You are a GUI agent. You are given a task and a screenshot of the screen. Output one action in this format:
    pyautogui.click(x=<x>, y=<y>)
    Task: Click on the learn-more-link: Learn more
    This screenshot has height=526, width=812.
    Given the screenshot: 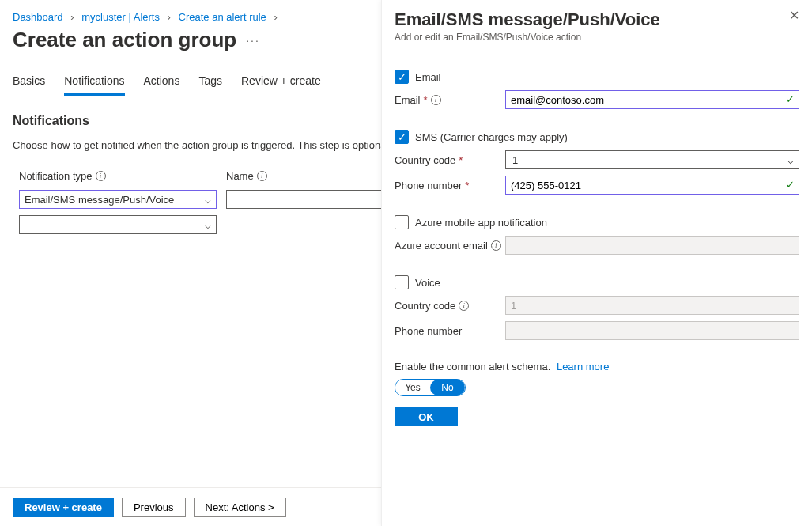 What is the action you would take?
    pyautogui.click(x=583, y=367)
    